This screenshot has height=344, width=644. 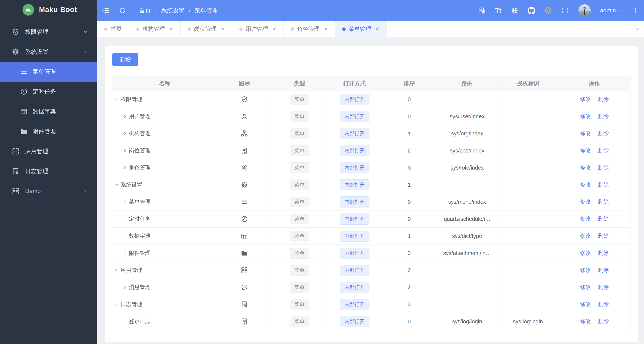 I want to click on kebab-menu-icon, so click(x=636, y=11).